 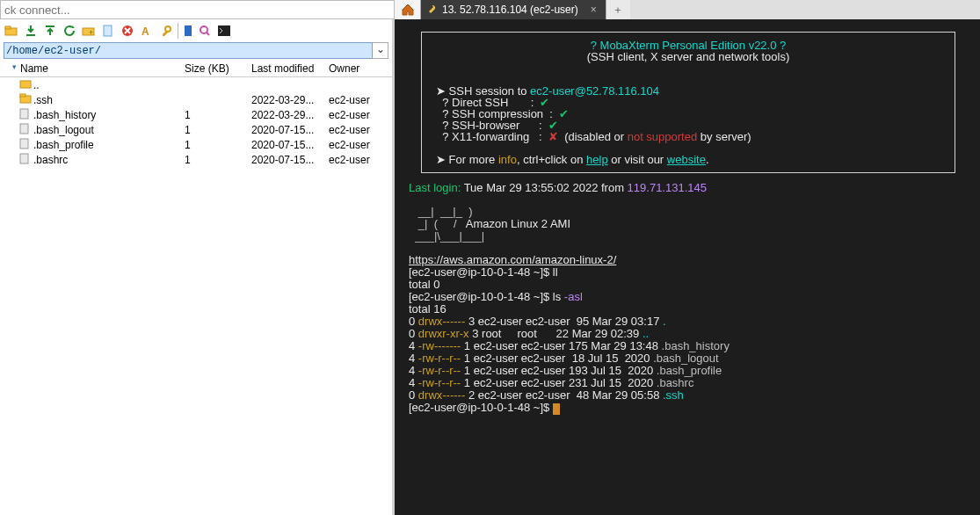 What do you see at coordinates (196, 69) in the screenshot?
I see `file-list-header: ▾ Name Size (KB) Last modified Owner` at bounding box center [196, 69].